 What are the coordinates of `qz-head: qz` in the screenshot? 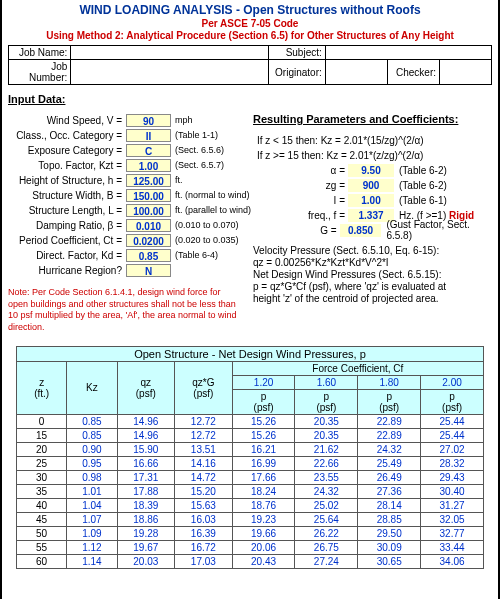 It's located at (146, 382).